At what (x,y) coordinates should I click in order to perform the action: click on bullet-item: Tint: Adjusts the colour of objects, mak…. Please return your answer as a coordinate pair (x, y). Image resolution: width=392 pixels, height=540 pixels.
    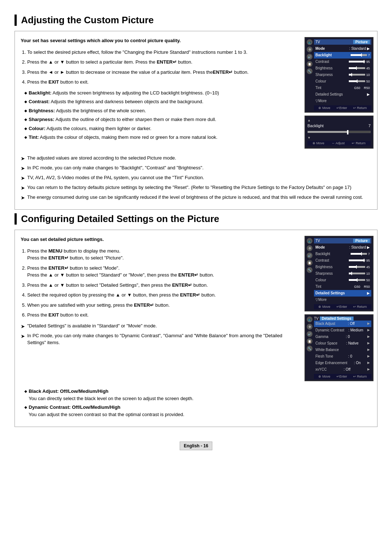
    Looking at the image, I should click on (162, 137).